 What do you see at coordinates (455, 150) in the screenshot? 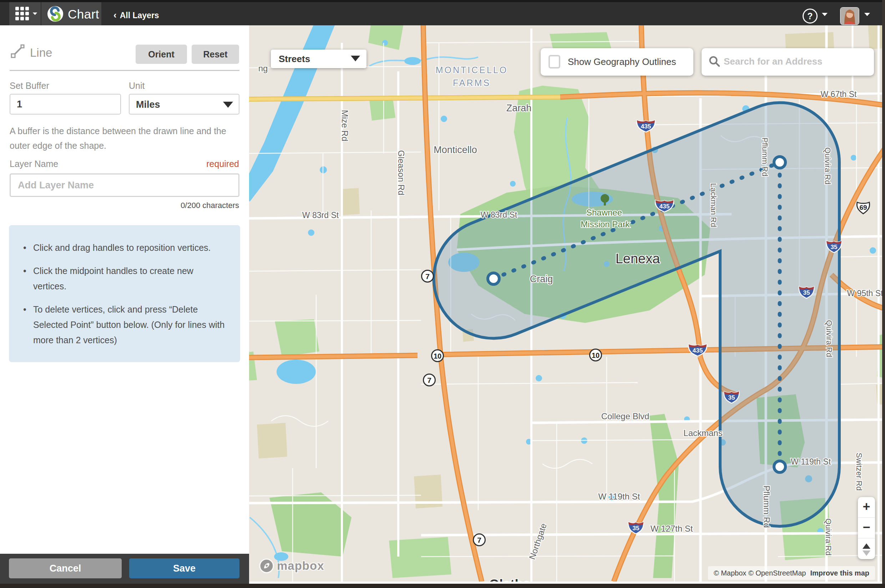
I see `svg-text: Monticello` at bounding box center [455, 150].